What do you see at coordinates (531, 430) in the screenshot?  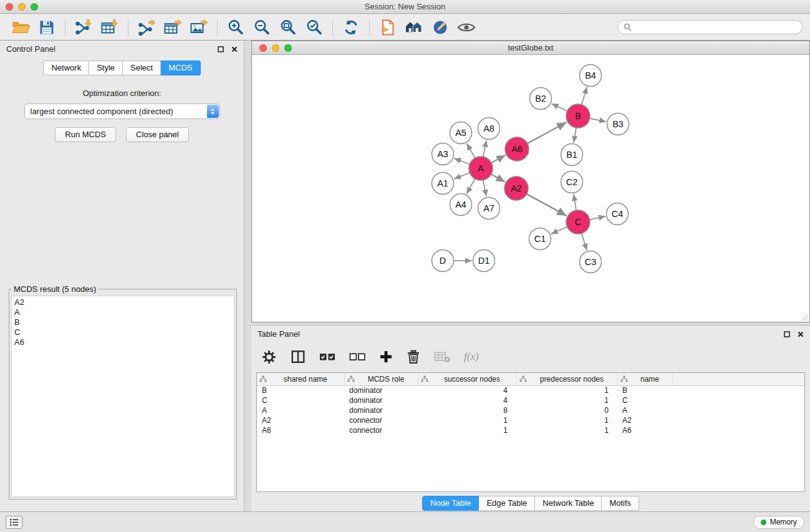 I see `table-row: A6 connector 1 1 A6` at bounding box center [531, 430].